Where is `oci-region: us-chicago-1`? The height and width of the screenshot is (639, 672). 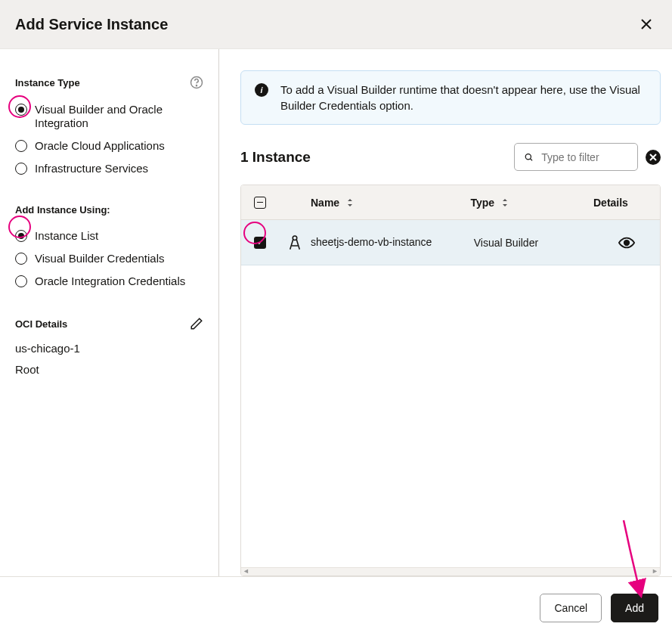
oci-region: us-chicago-1 is located at coordinates (109, 349).